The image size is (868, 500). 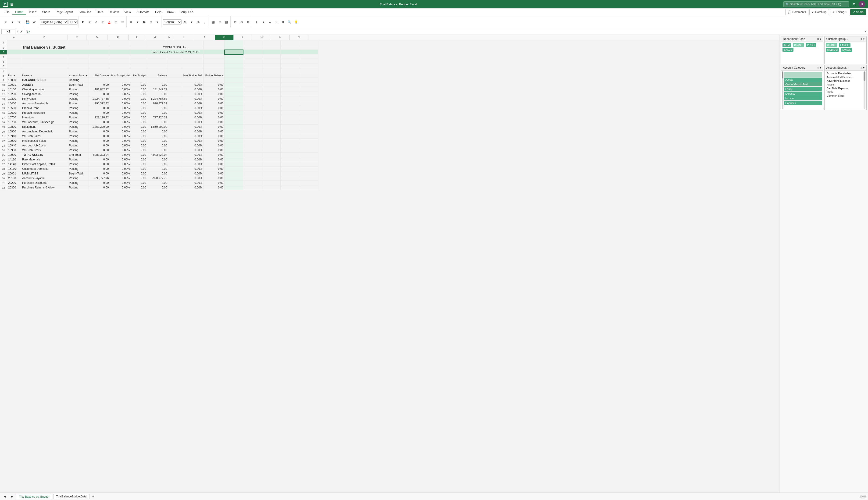 I want to click on bb-30: 0.00, so click(x=214, y=178).